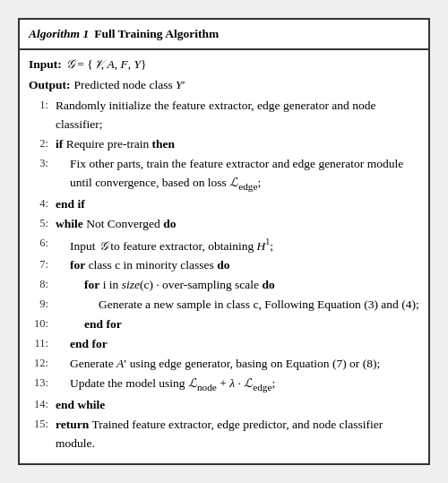 This screenshot has height=483, width=448. I want to click on input-label: Input:, so click(45, 65).